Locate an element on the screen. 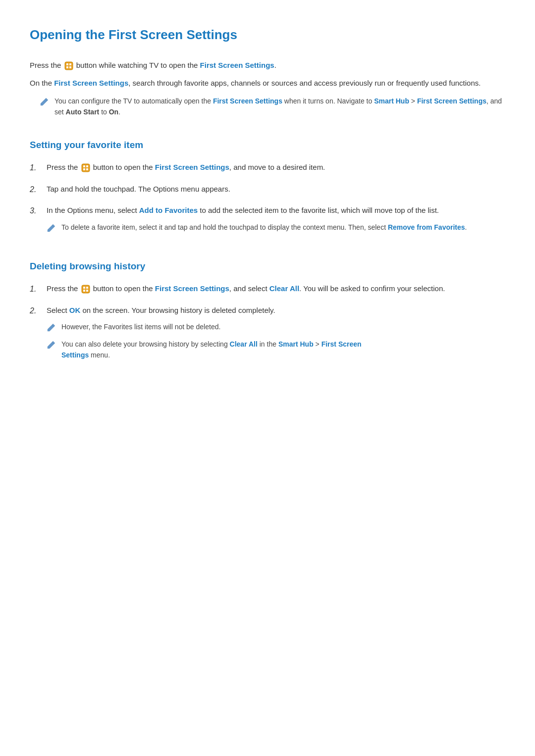 The height and width of the screenshot is (756, 535). list-item-fav-3: 3. In the Options menu, select Add to Fa… is located at coordinates (268, 222).